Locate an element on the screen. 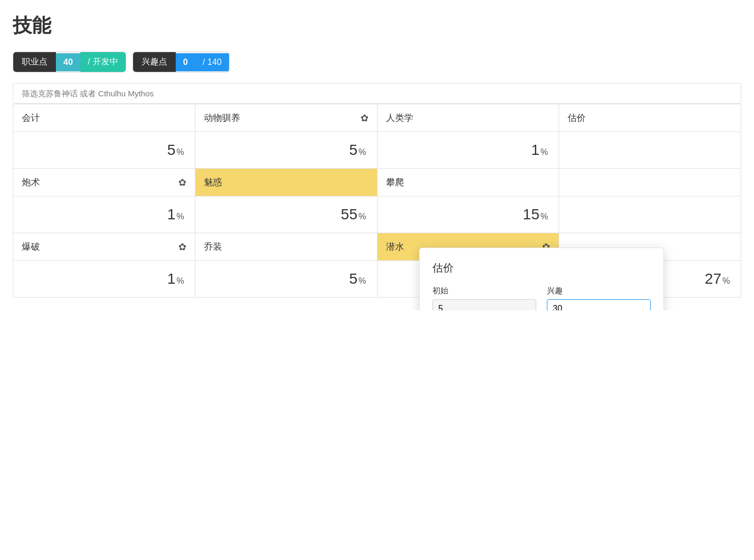  popup-interest-field: 兴趣 is located at coordinates (599, 298).